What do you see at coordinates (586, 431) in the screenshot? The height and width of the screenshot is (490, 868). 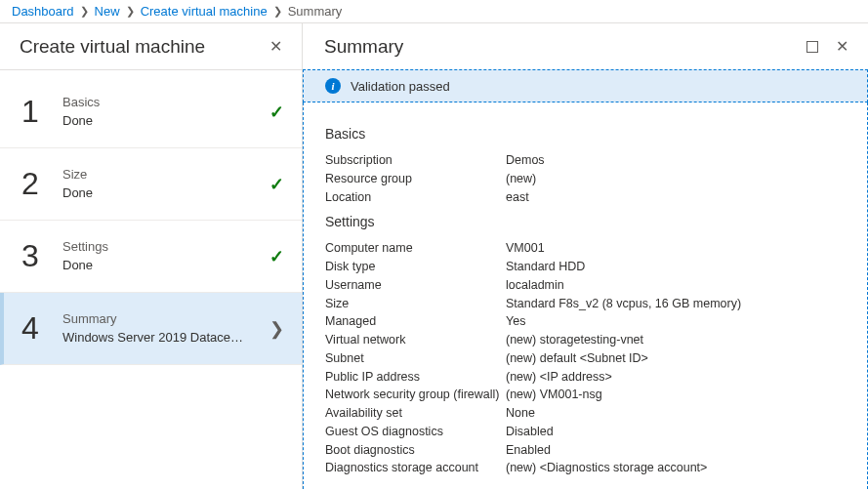 I see `kv-row: Guest OS diagnosticsDisabled` at bounding box center [586, 431].